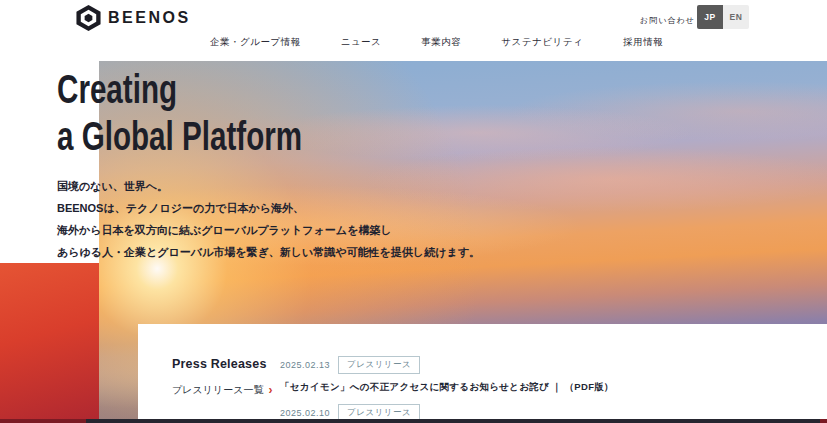 This screenshot has height=423, width=827. What do you see at coordinates (447, 375) in the screenshot?
I see `press-release-item: 2025.02.13 プレスリリース 「セカイモン」への不正アクセスに関するお知…` at bounding box center [447, 375].